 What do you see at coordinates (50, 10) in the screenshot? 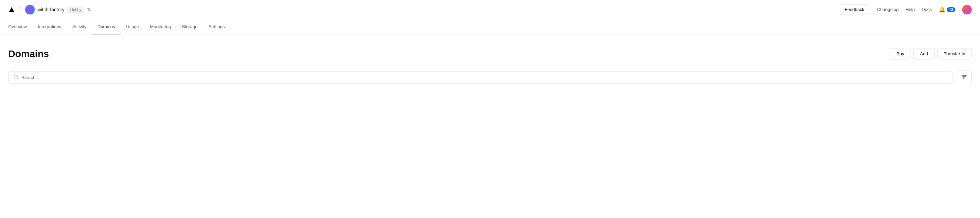
I see `top-bar-left: / witch-factory Hobby ⇅` at bounding box center [50, 10].